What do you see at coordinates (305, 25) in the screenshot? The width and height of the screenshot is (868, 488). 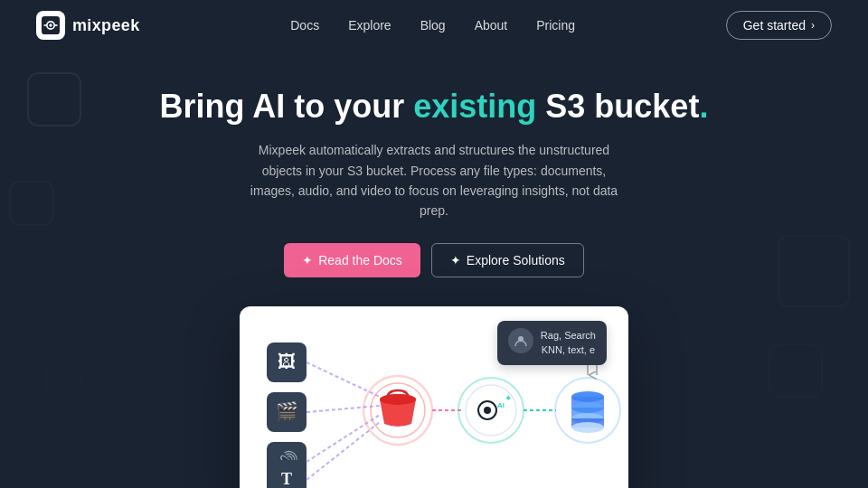 I see `nav-docs: Docs` at bounding box center [305, 25].